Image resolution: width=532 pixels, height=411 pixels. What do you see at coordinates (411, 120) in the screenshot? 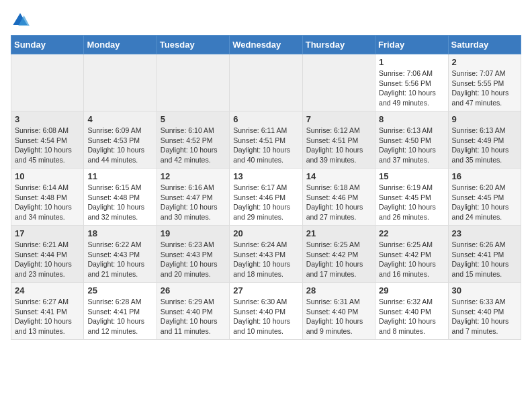
I see `day-number: 8` at bounding box center [411, 120].